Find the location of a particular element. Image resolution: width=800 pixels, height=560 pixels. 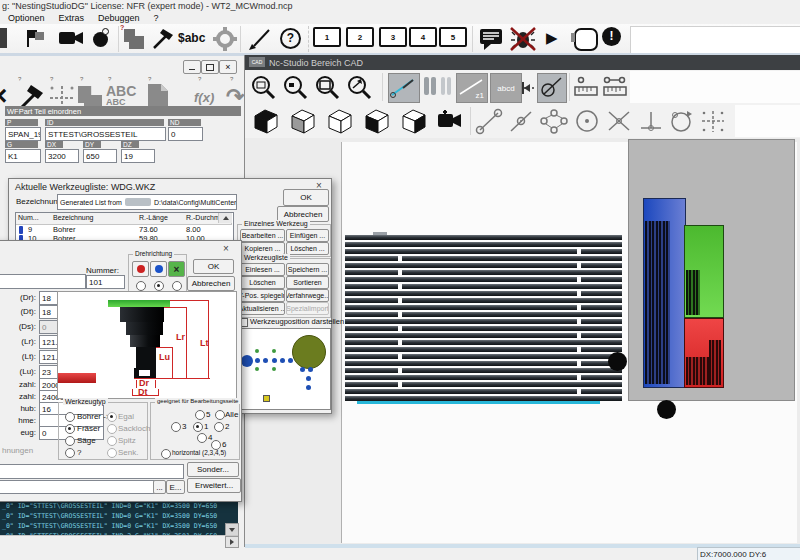

fraeser-radio is located at coordinates (70, 429).